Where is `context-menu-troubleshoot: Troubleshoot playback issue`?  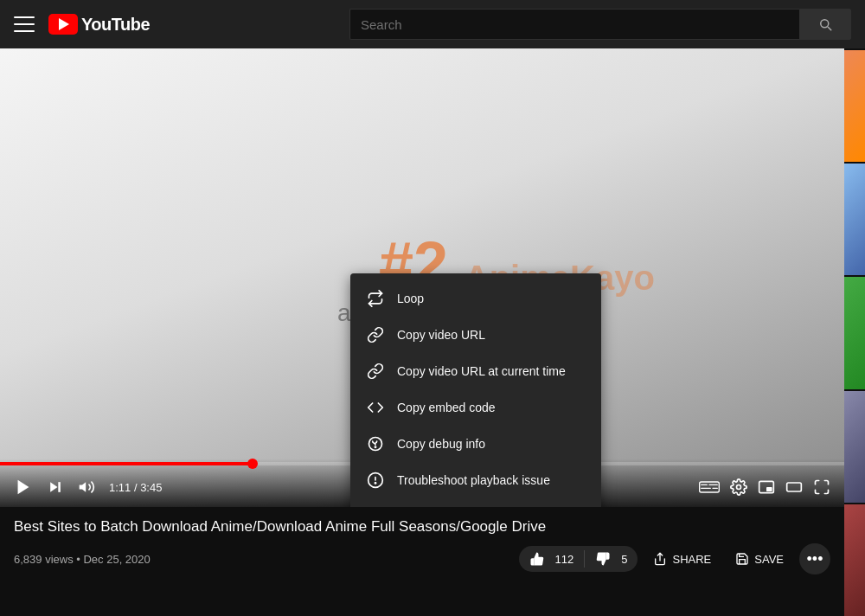
context-menu-troubleshoot: Troubleshoot playback issue is located at coordinates (476, 480).